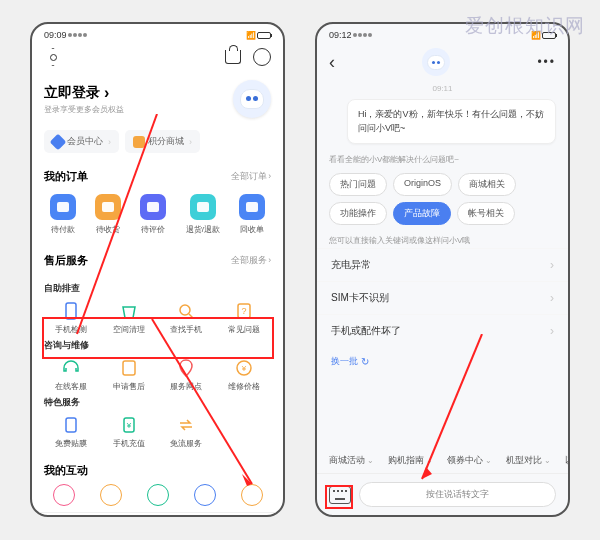  I want to click on svc-price: ¥维修价格, so click(244, 375).